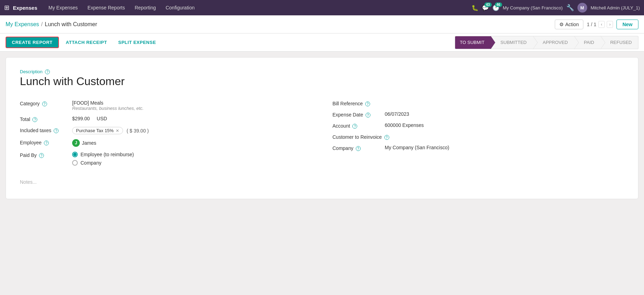 The image size is (644, 295). Describe the element at coordinates (180, 8) in the screenshot. I see `nav-configuration: Configuration` at that location.